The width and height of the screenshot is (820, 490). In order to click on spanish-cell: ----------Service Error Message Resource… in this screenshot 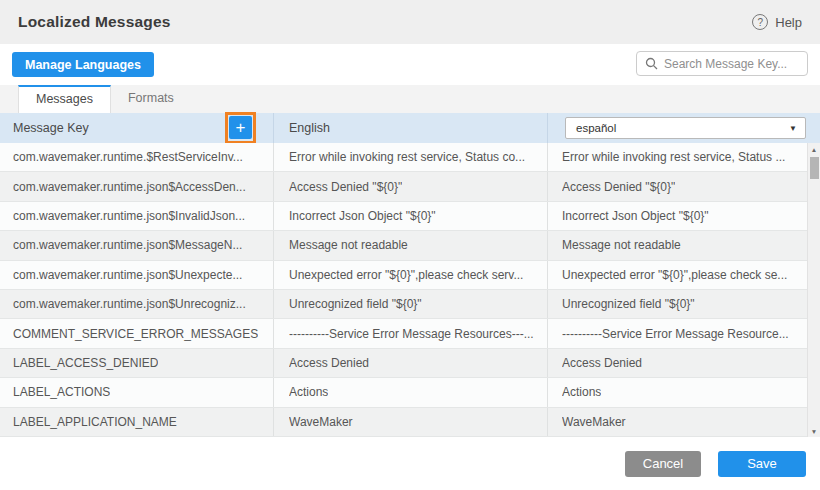, I will do `click(677, 333)`.